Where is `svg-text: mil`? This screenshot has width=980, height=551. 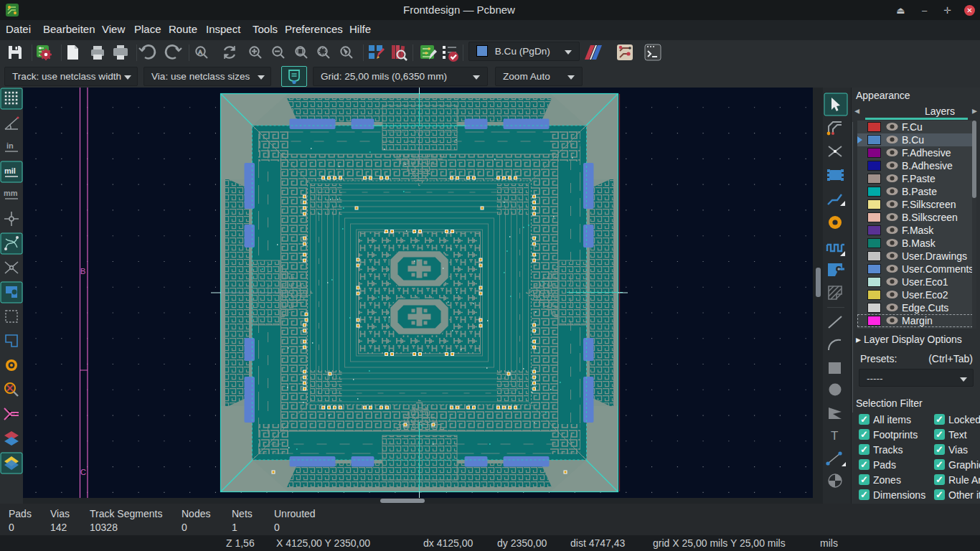 svg-text: mil is located at coordinates (10, 171).